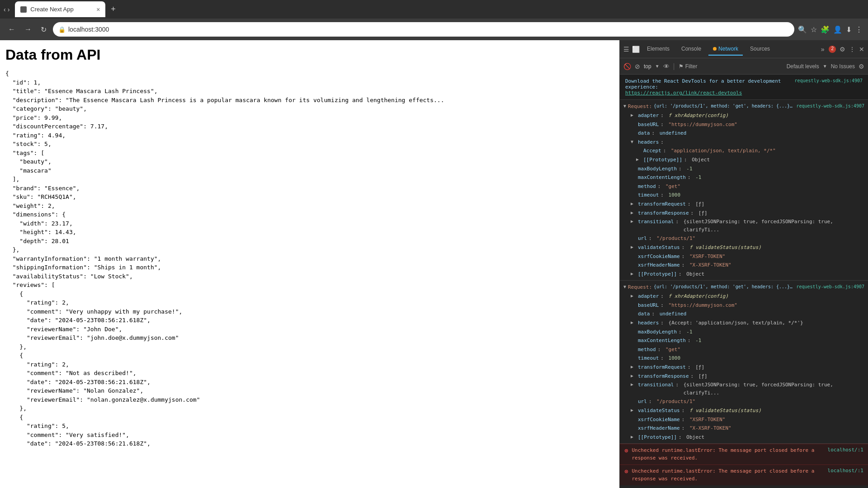  Describe the element at coordinates (744, 107) in the screenshot. I see `request-1-header: ▼ Request: {url: '/products/1', method: …` at that location.